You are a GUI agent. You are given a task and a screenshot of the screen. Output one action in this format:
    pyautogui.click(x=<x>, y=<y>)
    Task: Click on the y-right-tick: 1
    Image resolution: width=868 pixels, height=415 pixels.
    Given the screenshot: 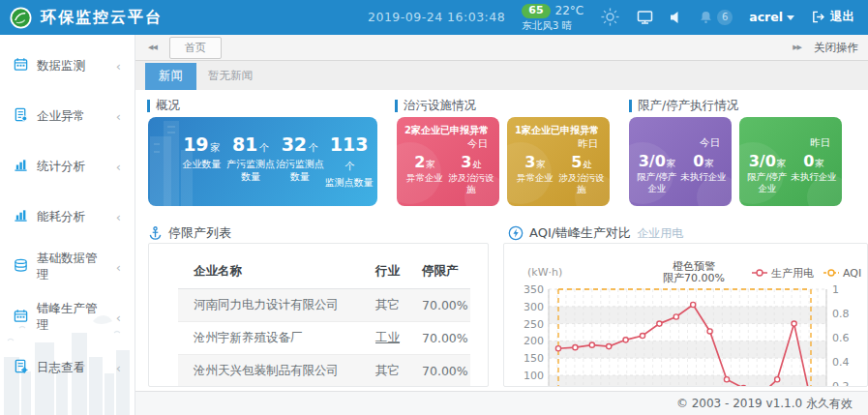 What is the action you would take?
    pyautogui.click(x=836, y=290)
    